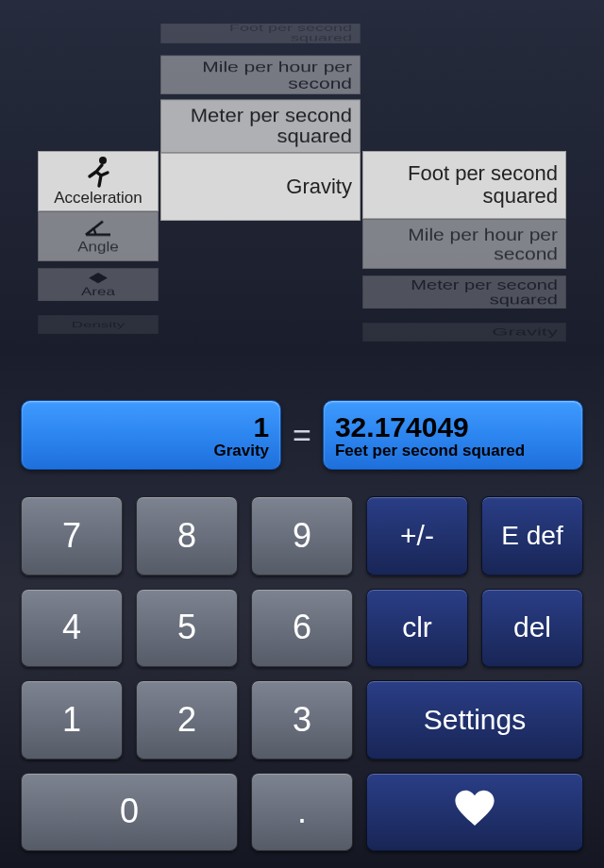 This screenshot has width=604, height=868. I want to click on key-7: 7, so click(72, 536).